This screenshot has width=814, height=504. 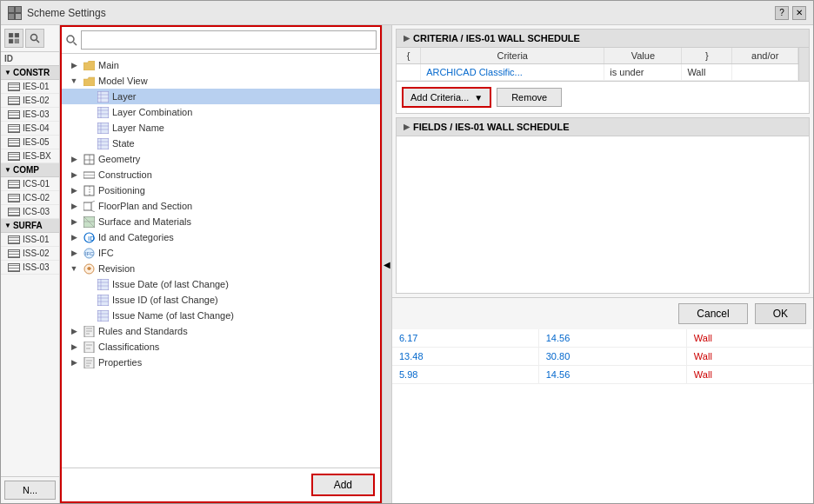 What do you see at coordinates (74, 362) in the screenshot?
I see `expander-properties: ▶` at bounding box center [74, 362].